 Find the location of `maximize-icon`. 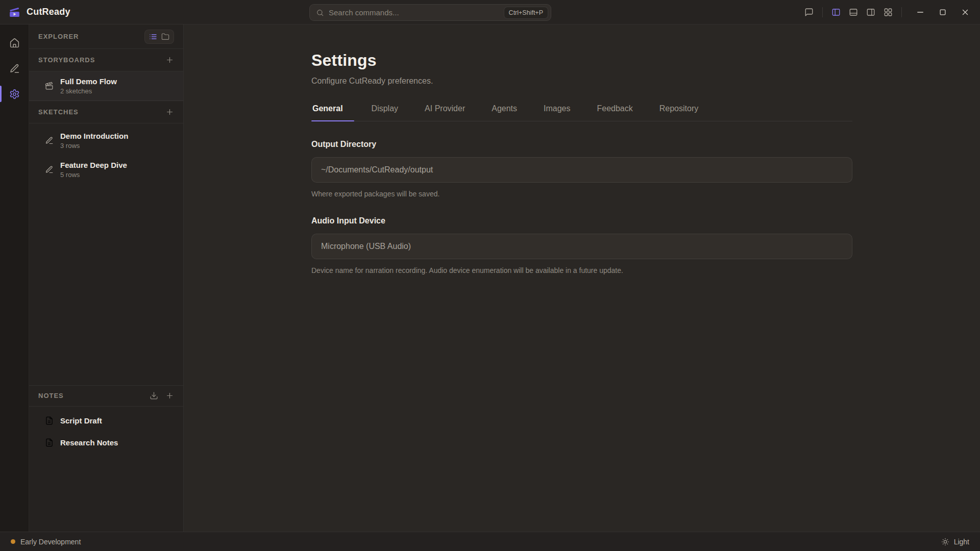

maximize-icon is located at coordinates (943, 12).